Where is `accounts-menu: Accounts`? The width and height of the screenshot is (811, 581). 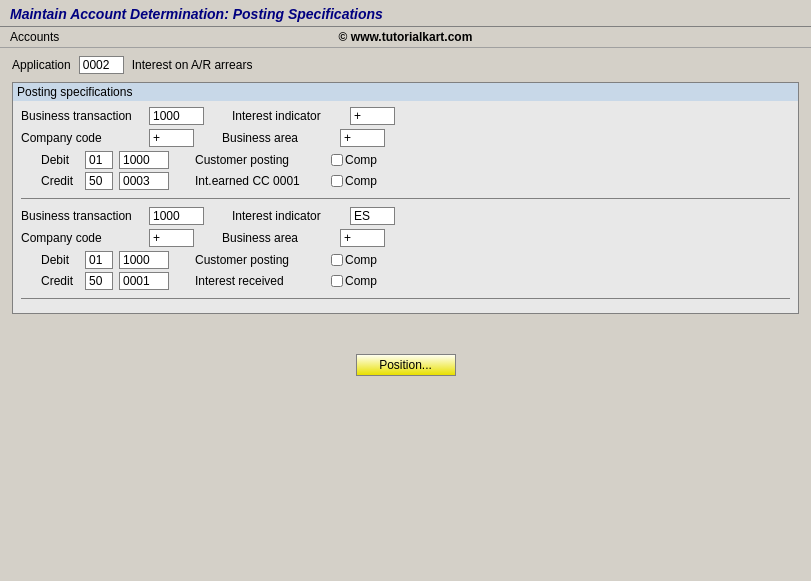 accounts-menu: Accounts is located at coordinates (34, 37).